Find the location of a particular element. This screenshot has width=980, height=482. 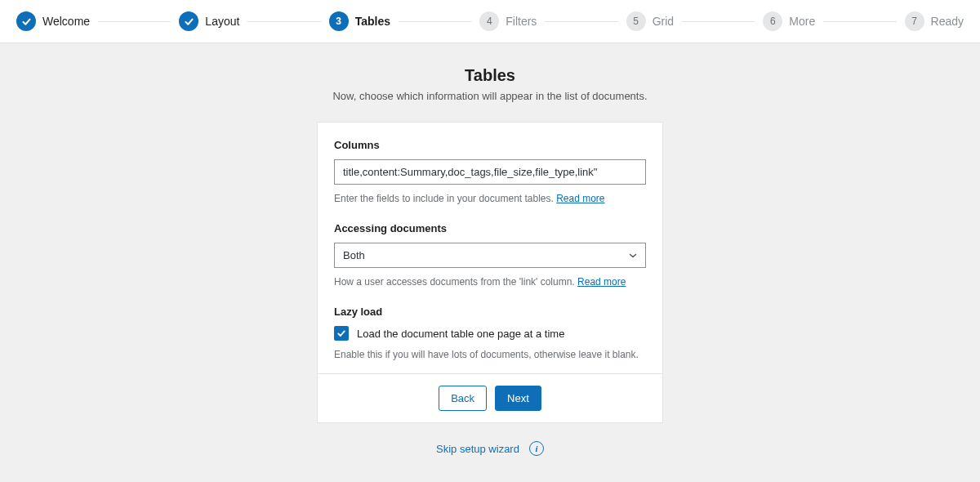

columns-read-more-link: Read more is located at coordinates (580, 199).